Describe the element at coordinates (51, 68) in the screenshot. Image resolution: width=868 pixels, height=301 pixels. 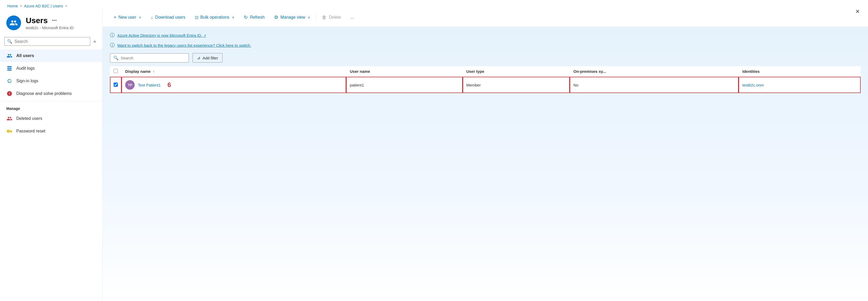
I see `sidebar-item-audit-logs: Audit logs` at that location.